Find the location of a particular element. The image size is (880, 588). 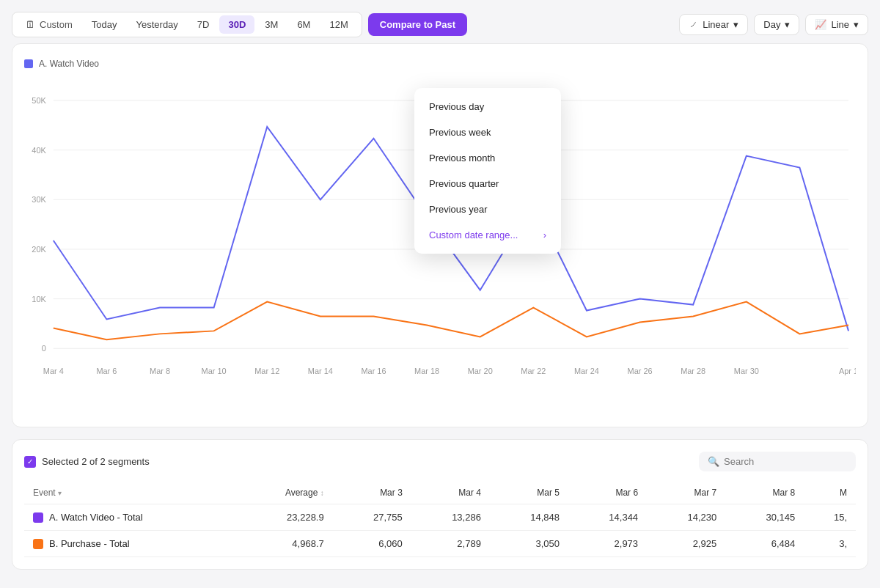

svg-text: 10K is located at coordinates (39, 299).